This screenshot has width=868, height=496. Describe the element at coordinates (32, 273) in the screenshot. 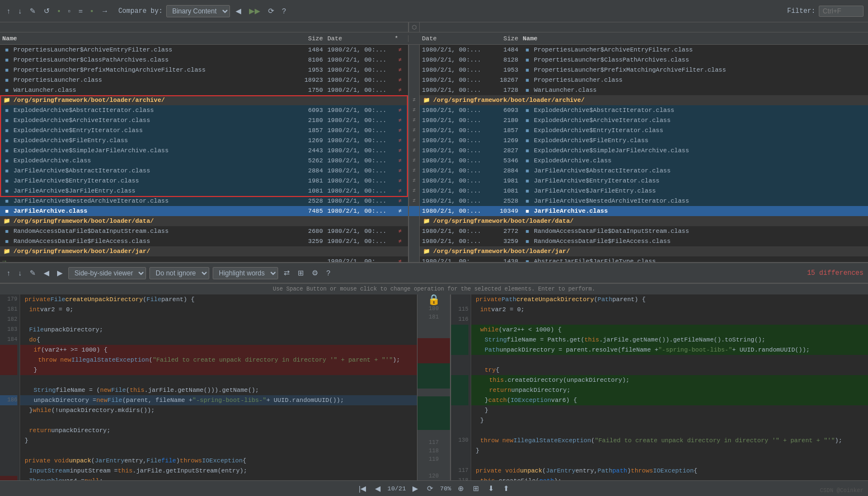

I see `diff-edit: ✎` at that location.